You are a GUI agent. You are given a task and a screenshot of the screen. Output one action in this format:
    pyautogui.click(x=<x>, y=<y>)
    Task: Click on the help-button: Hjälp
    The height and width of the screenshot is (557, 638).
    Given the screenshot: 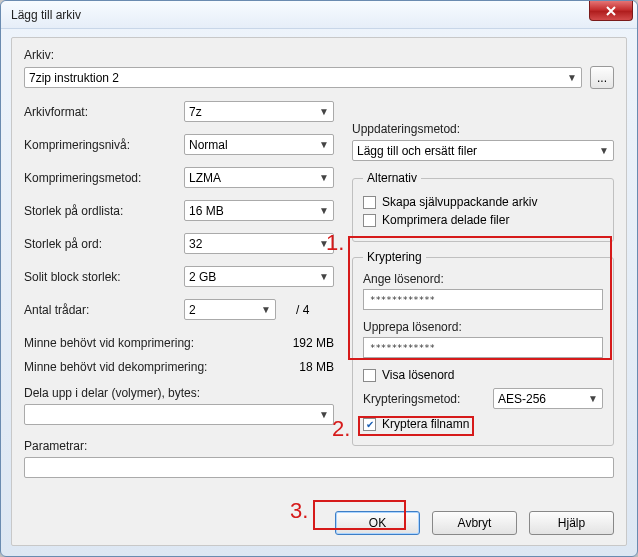 What is the action you would take?
    pyautogui.click(x=572, y=523)
    